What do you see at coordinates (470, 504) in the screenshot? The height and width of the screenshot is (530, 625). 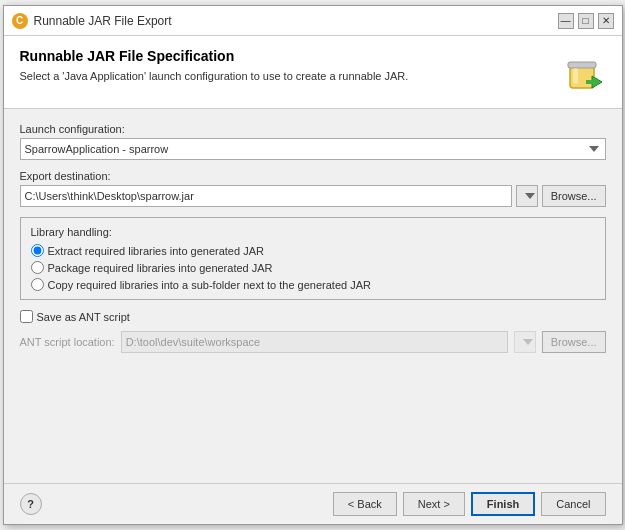 I see `footer-right: < Back Next > Finish Cancel` at bounding box center [470, 504].